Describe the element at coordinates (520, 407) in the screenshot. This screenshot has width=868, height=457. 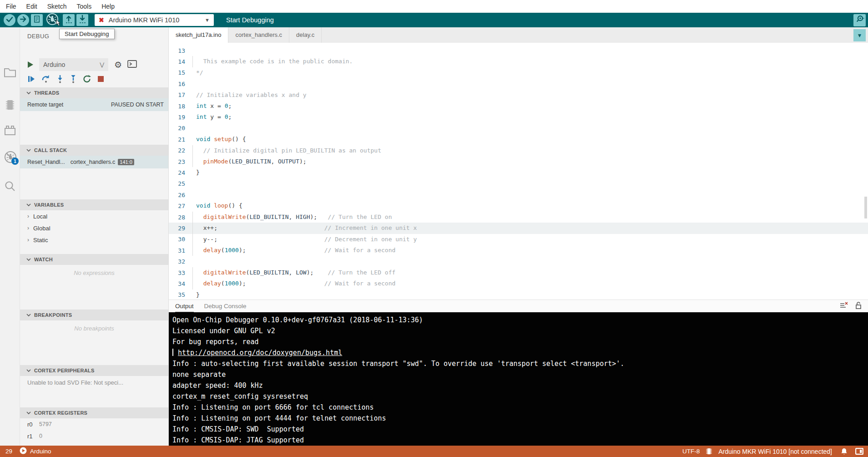
I see `console-line: Info : Listening on port 6666 for tcl co…` at that location.